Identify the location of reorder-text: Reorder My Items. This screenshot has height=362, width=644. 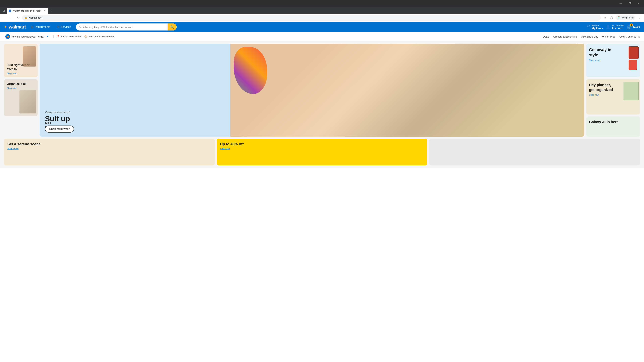
(598, 27).